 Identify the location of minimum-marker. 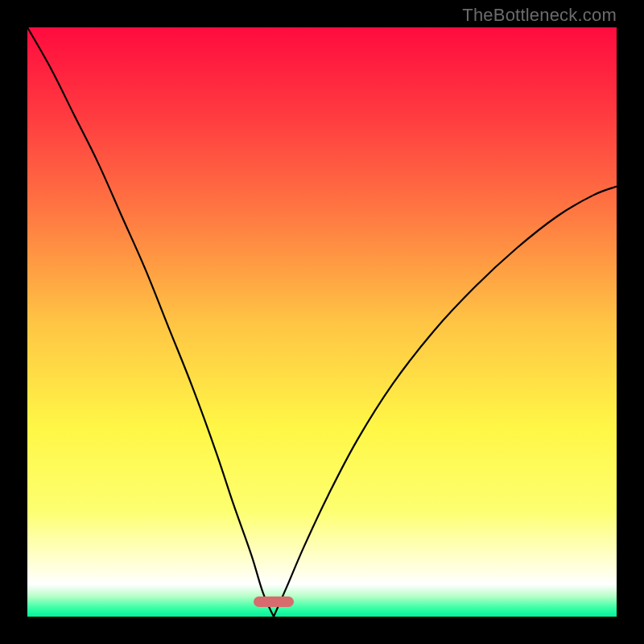
(274, 602).